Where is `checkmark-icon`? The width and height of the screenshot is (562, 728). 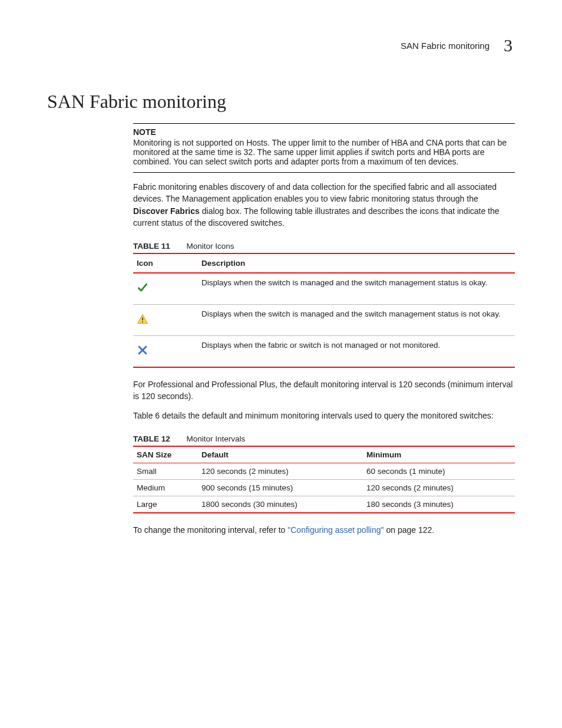
checkmark-icon is located at coordinates (143, 288).